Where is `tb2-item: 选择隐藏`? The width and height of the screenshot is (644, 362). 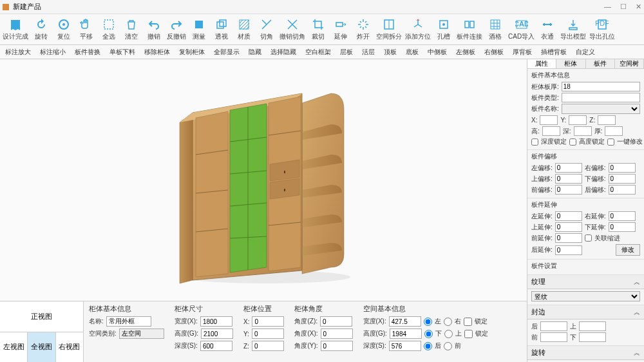 tb2-item: 选择隐藏 is located at coordinates (283, 52).